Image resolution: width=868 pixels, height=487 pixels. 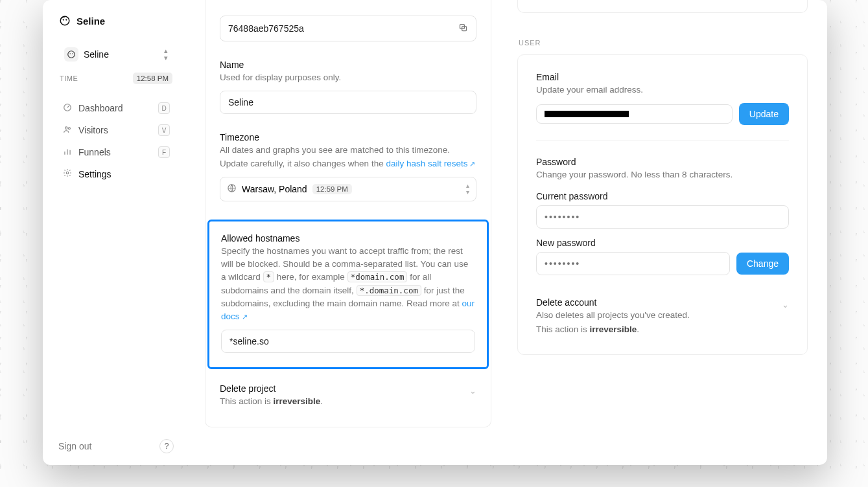 What do you see at coordinates (116, 78) in the screenshot?
I see `time-row: TIME 12:58 PM` at bounding box center [116, 78].